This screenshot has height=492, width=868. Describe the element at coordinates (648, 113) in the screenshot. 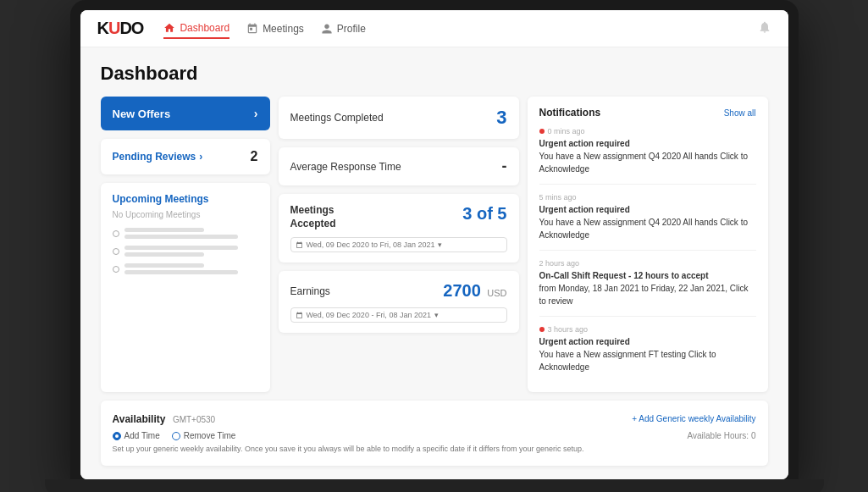

I see `notifications-header: Notifications Show all` at that location.